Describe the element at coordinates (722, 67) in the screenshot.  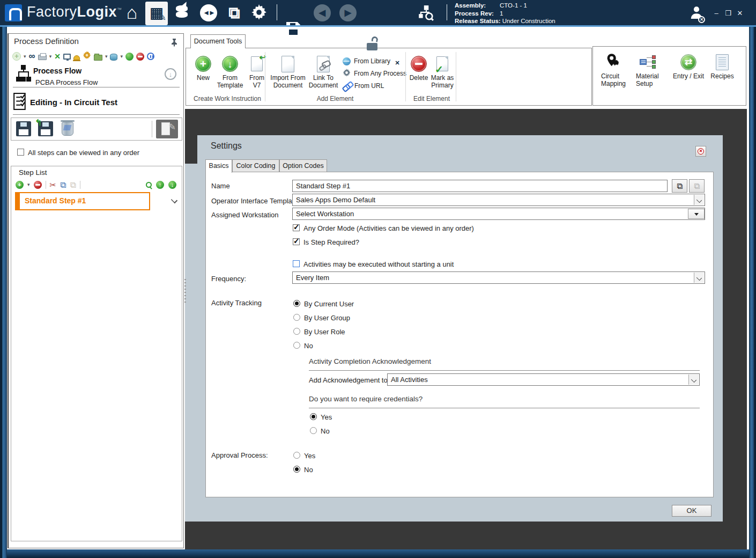
I see `recipes-button: Recipes` at that location.